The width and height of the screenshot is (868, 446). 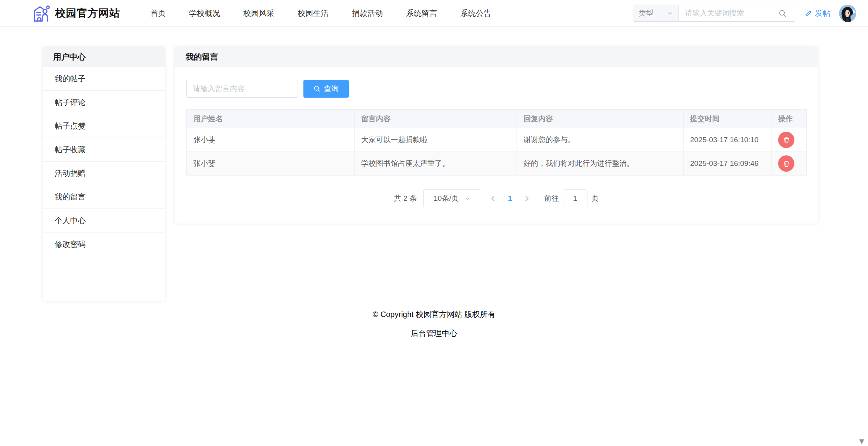 I want to click on prev-page-button, so click(x=493, y=198).